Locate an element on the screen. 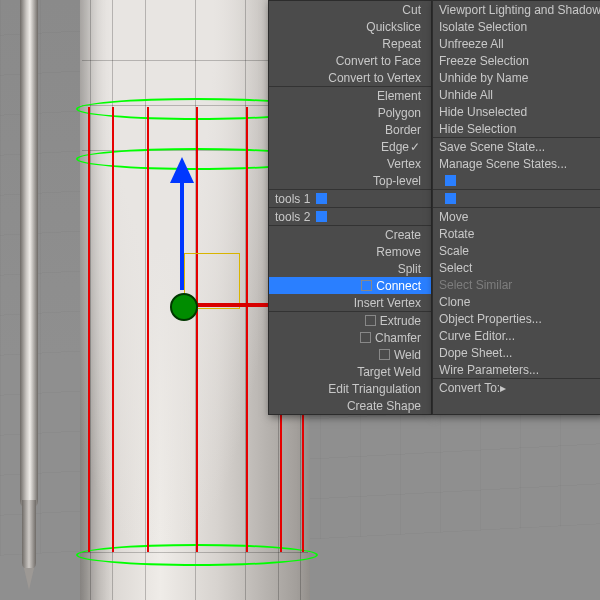 Image resolution: width=600 pixels, height=600 pixels. menu-item: Split is located at coordinates (350, 268).